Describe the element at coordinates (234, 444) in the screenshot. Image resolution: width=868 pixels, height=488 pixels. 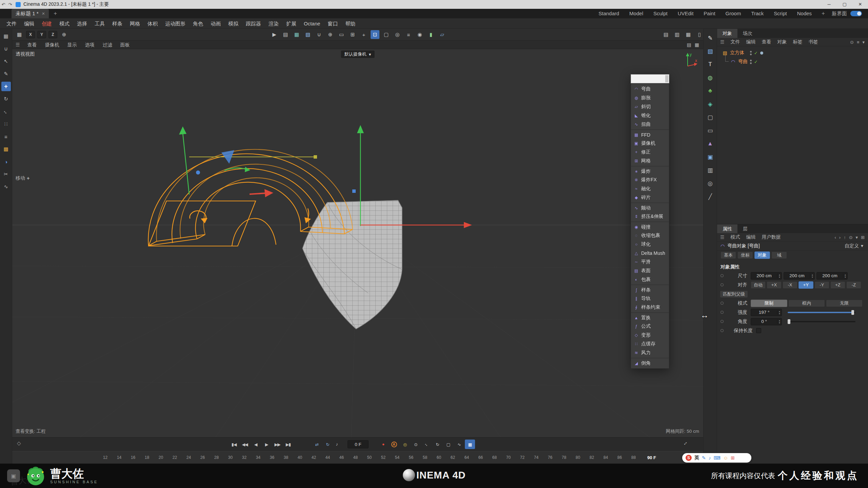
I see `goto-start-button: ▮◀` at that location.